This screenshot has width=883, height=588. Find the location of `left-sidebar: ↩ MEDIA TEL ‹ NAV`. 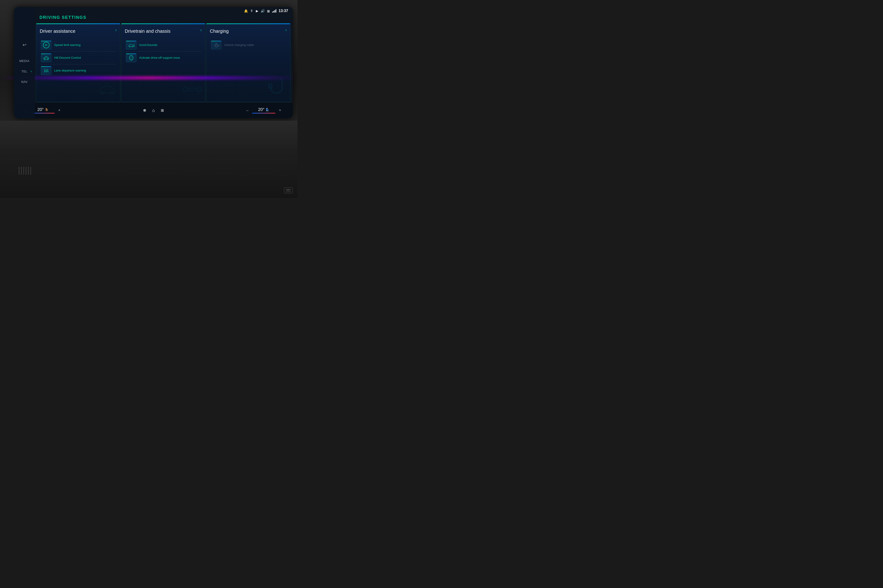

left-sidebar: ↩ MEDIA TEL ‹ NAV is located at coordinates (24, 63).